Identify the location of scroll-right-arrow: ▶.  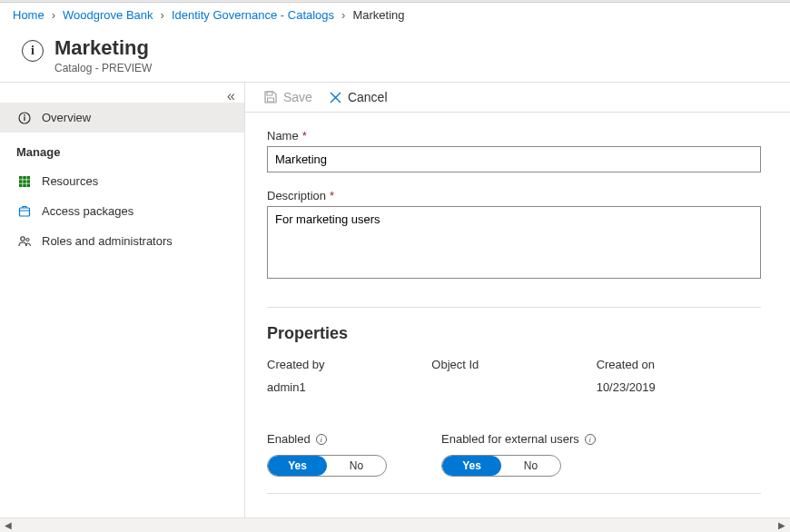
(782, 526).